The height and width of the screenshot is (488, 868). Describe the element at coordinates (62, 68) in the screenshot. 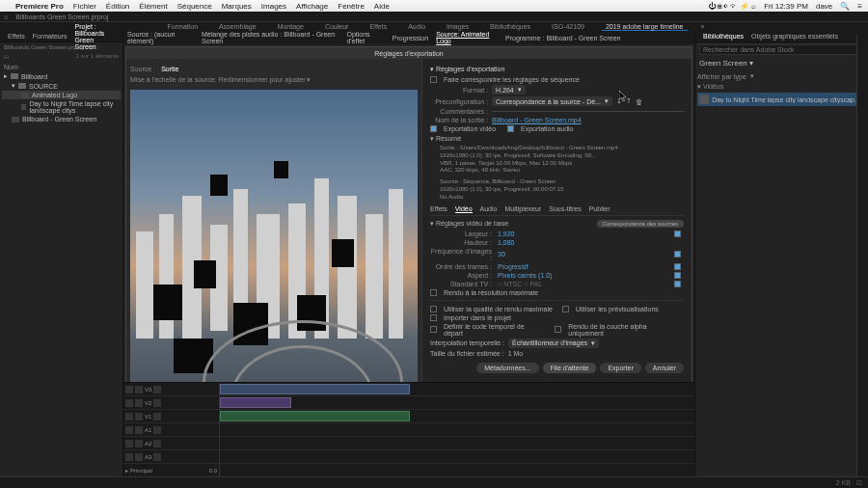

I see `project-col-name: Nom` at that location.